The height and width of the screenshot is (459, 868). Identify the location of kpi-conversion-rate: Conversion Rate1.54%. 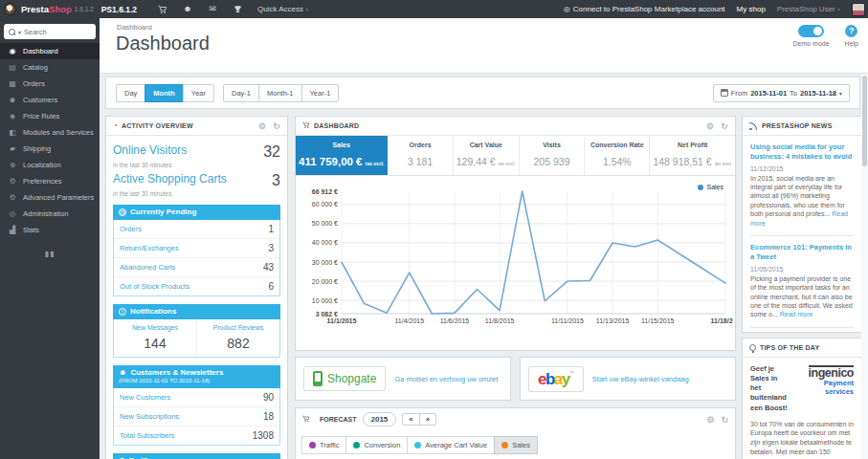
(617, 155).